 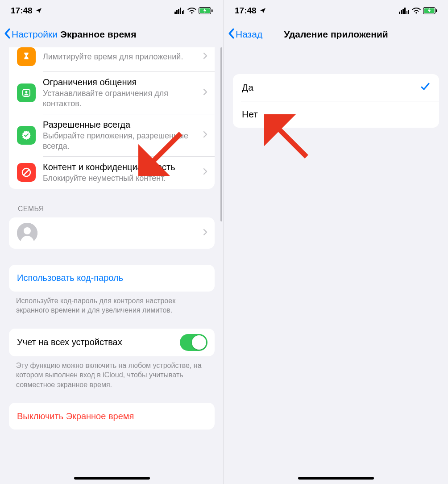 I want to click on row-sub: Выбирайте приложения, разрешенные всегда…, so click(x=120, y=141).